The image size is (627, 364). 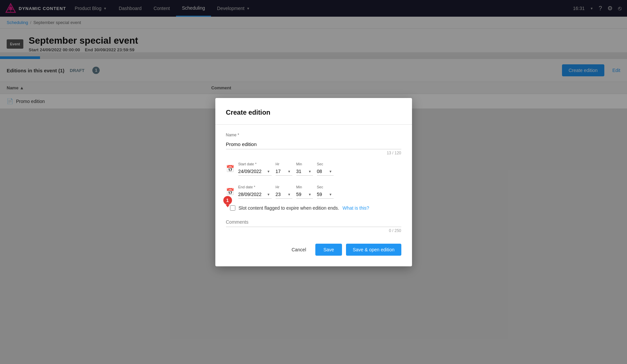 What do you see at coordinates (314, 225) in the screenshot?
I see `comments-field-group: 0 / 250` at bounding box center [314, 225].